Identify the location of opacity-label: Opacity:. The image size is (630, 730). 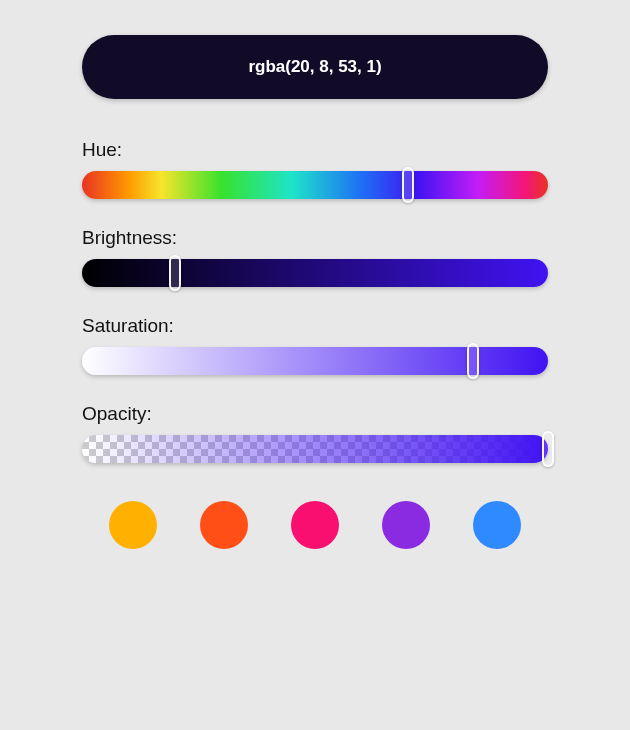
(315, 414).